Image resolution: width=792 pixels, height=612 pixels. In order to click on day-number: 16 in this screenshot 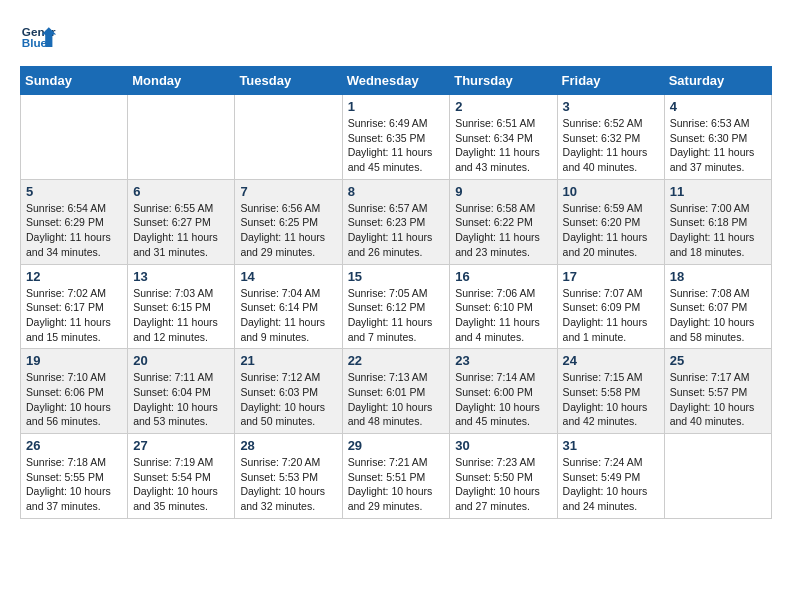, I will do `click(503, 276)`.